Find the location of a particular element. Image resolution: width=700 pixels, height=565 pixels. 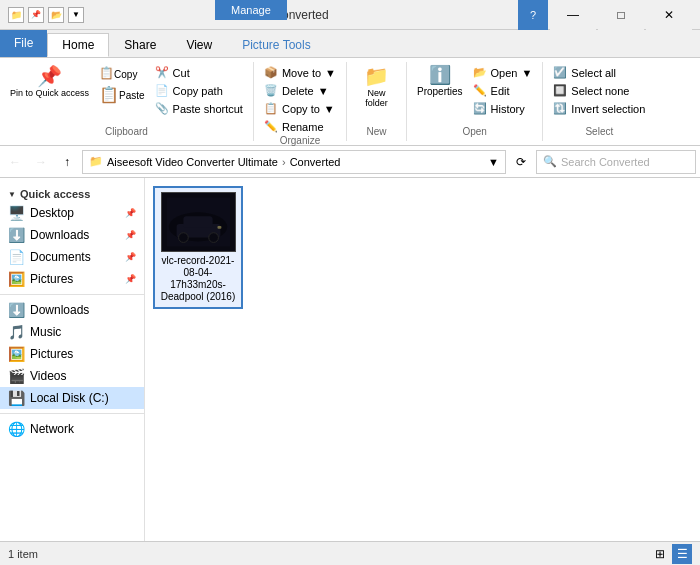

pictures-label: Pictures is located at coordinates (52, 354).